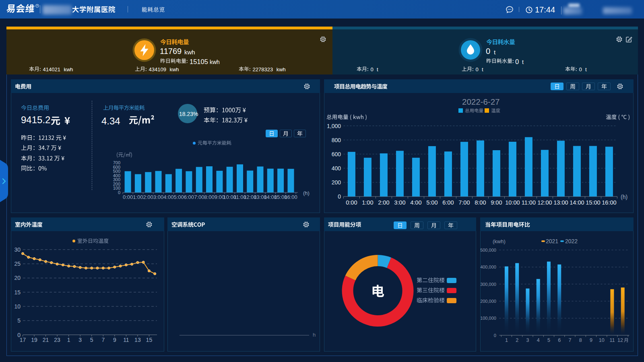 This screenshot has width=644, height=362. I want to click on svg-text: 11:00, so click(529, 203).